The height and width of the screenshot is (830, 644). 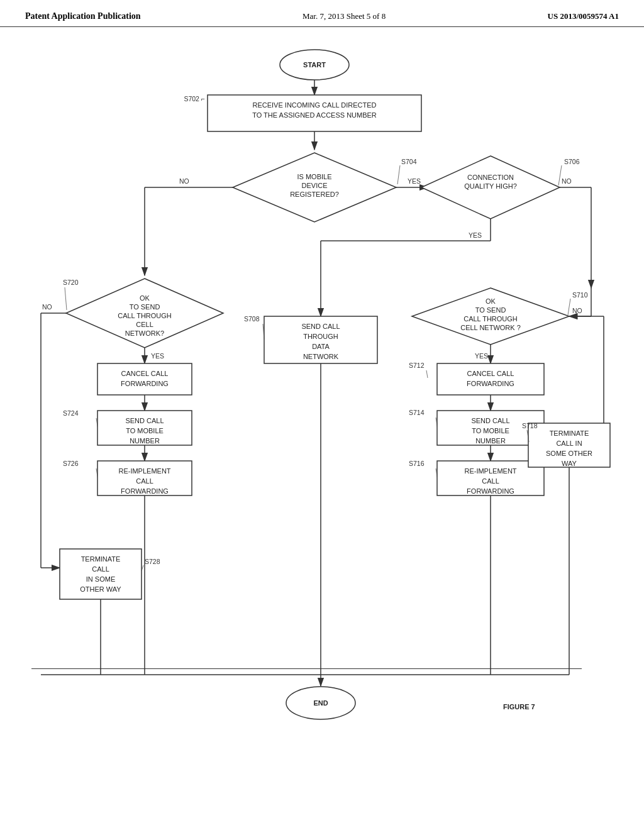 I want to click on s710-line4: CELL NETWORK ?, so click(x=491, y=328).